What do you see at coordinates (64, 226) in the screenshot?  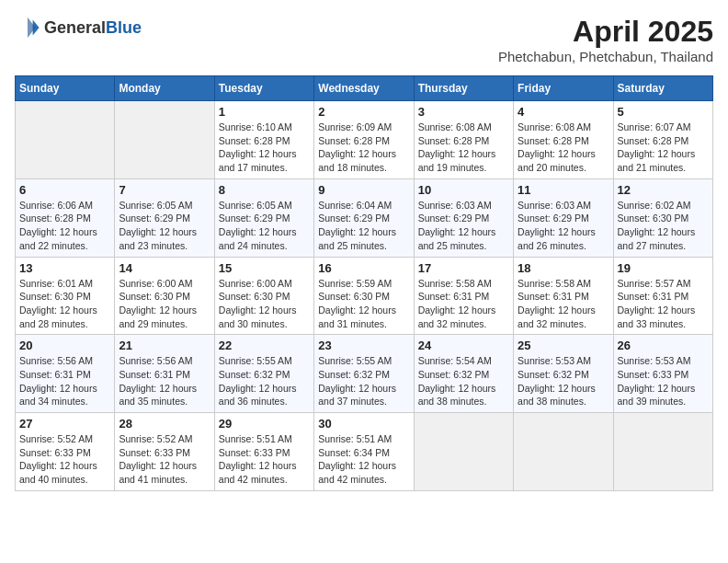 I see `day-detail: Sunrise: 6:06 AM Sunset: 6:28 PM Dayligh…` at bounding box center [64, 226].